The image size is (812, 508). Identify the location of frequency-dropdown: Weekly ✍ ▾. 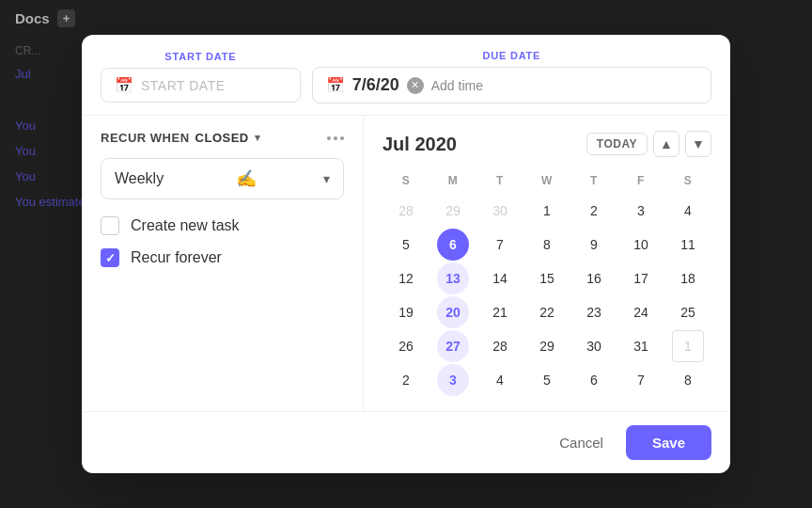
(222, 179).